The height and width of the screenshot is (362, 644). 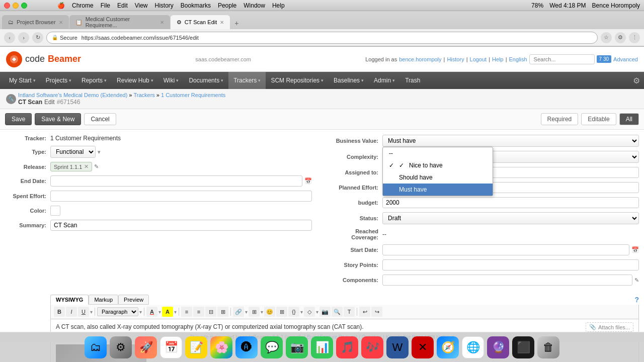 I want to click on enddate-calendar-icon: 📅, so click(x=308, y=181).